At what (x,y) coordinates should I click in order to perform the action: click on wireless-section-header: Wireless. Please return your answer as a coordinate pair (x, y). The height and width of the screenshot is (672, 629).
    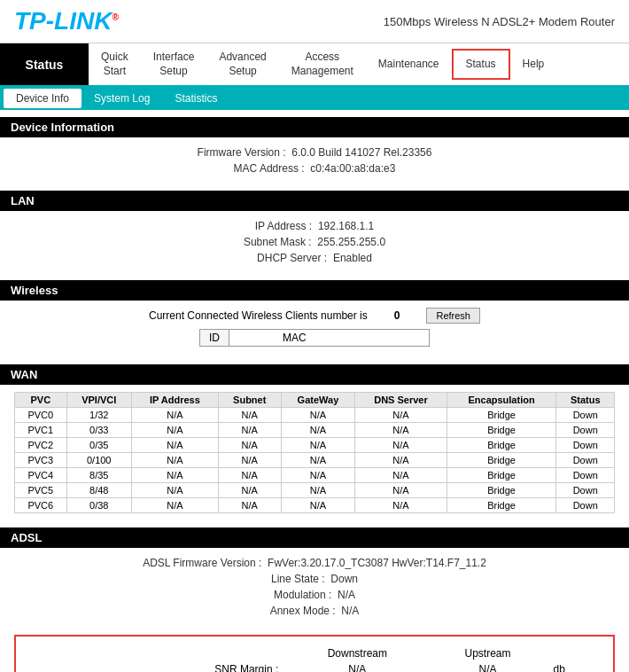
    Looking at the image, I should click on (314, 291).